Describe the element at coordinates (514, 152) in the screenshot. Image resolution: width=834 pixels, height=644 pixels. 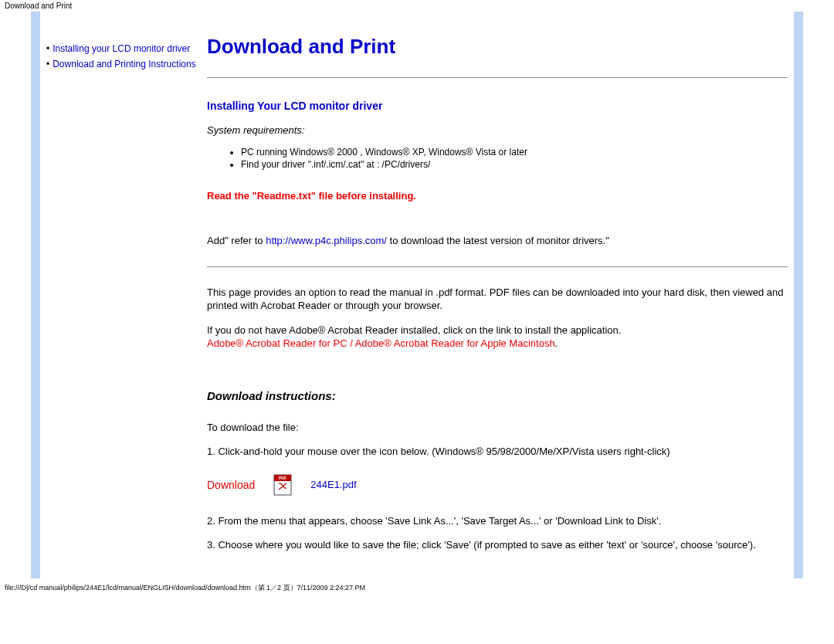
I see `list-item: PC running Windows® 2000 , Windows® XP, …` at that location.